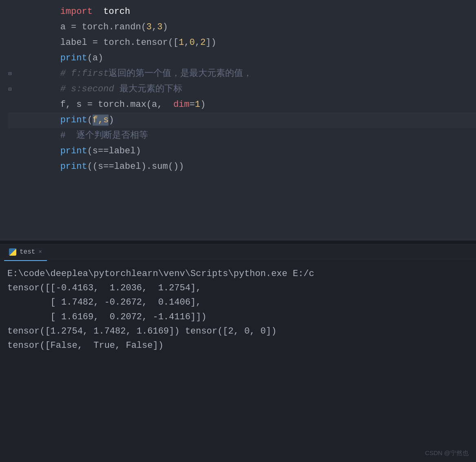  What do you see at coordinates (27, 252) in the screenshot?
I see `terminal-tab-label: test` at bounding box center [27, 252].